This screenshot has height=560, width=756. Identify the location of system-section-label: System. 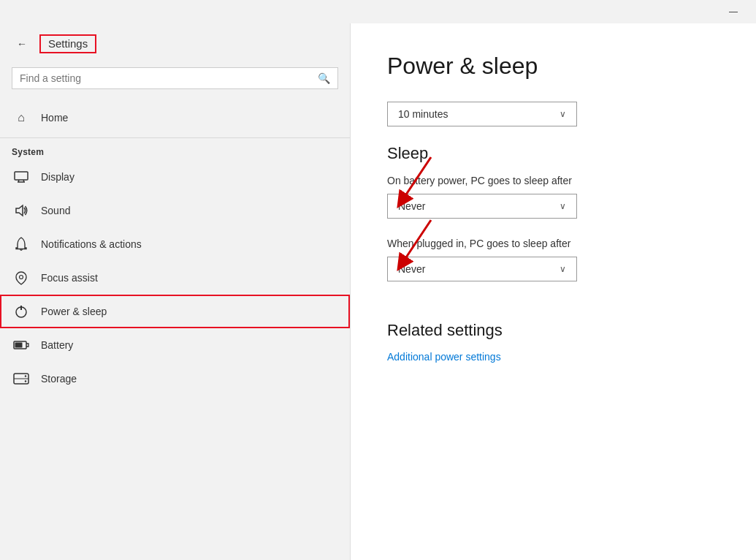
(175, 151).